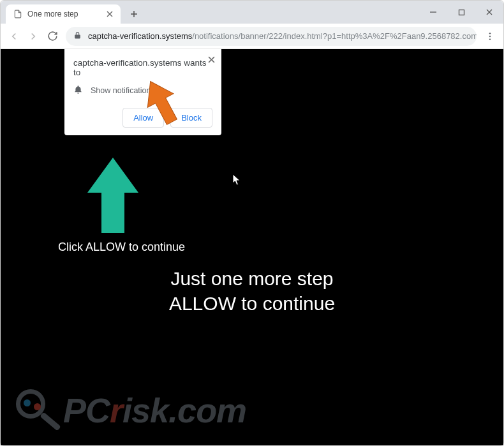  What do you see at coordinates (143, 117) in the screenshot?
I see `allow-button: Allow` at bounding box center [143, 117].